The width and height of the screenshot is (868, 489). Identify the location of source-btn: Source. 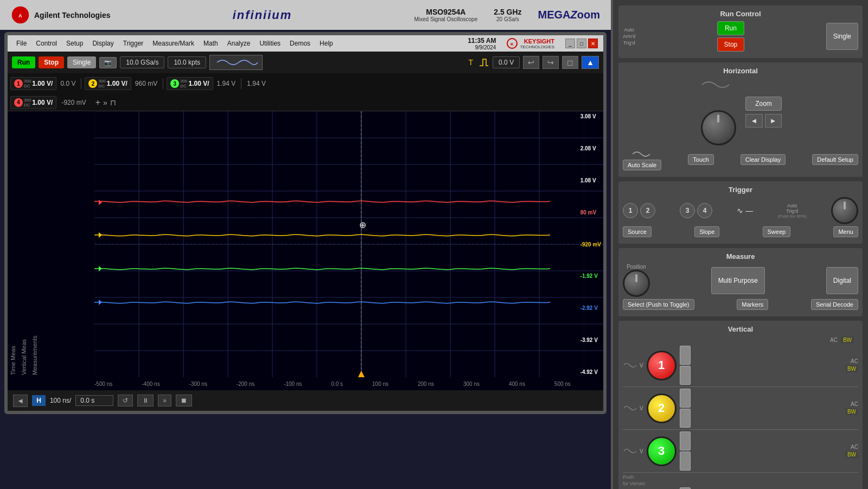
(637, 232).